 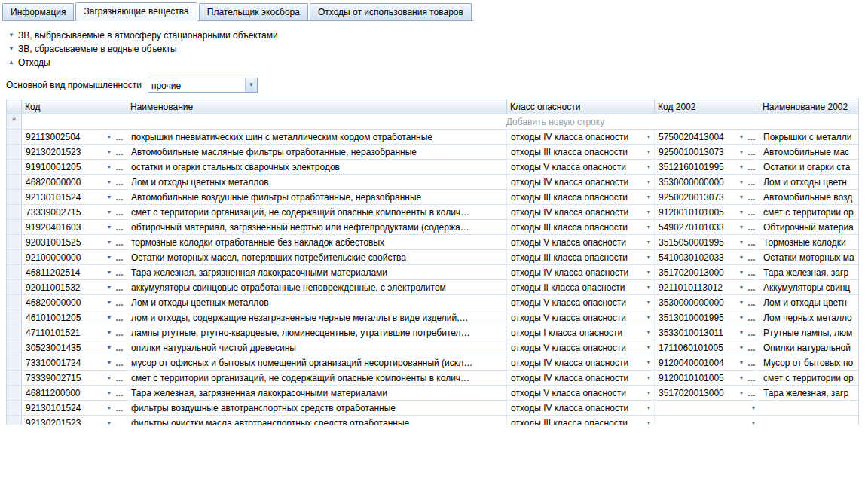 I want to click on table-row: 91910001205▼…остатки и огарки стальных с…, so click(x=432, y=167).